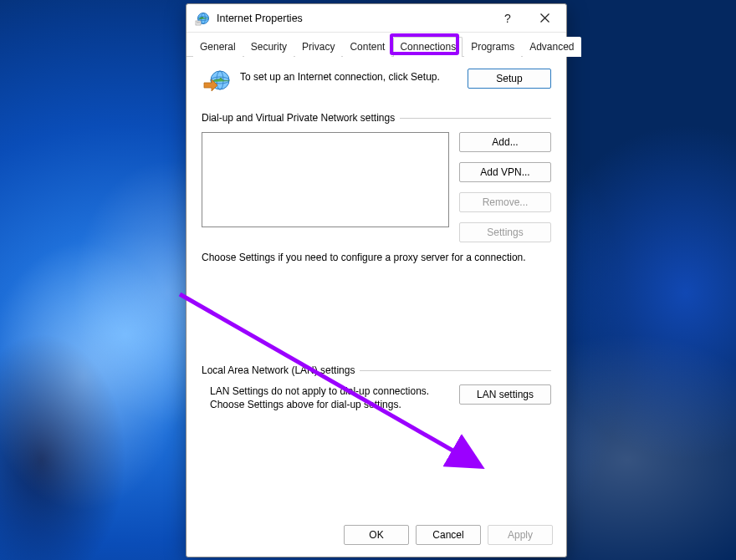 This screenshot has width=736, height=560. Describe the element at coordinates (318, 47) in the screenshot. I see `tab-privacy: Privacy` at that location.